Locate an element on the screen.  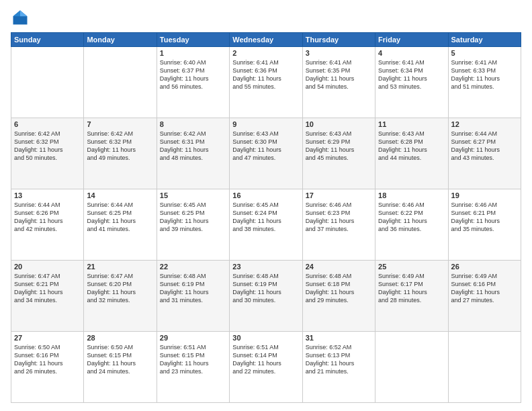
day-number: 20 is located at coordinates (47, 267).